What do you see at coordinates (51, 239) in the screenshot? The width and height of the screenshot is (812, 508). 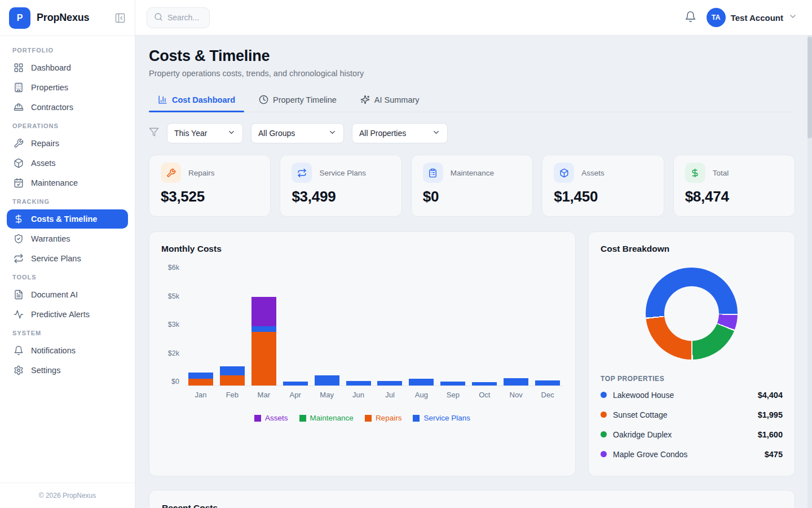 I see `sidebar-item-label: Warranties` at bounding box center [51, 239].